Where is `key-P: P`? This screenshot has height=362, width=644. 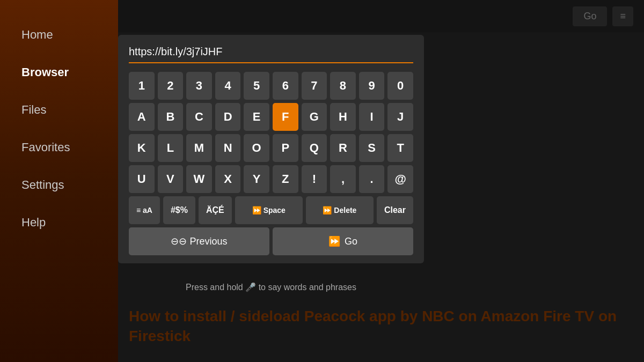 key-P: P is located at coordinates (286, 148).